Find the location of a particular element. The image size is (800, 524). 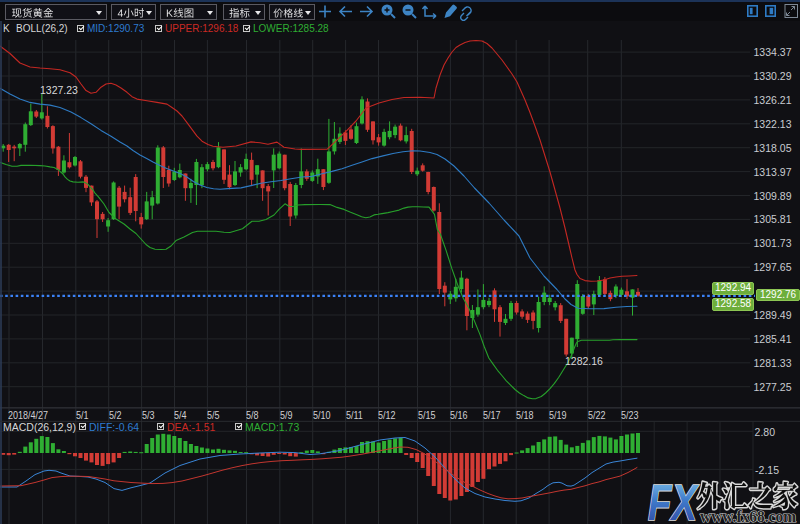

svg-text: FX is located at coordinates (674, 500).